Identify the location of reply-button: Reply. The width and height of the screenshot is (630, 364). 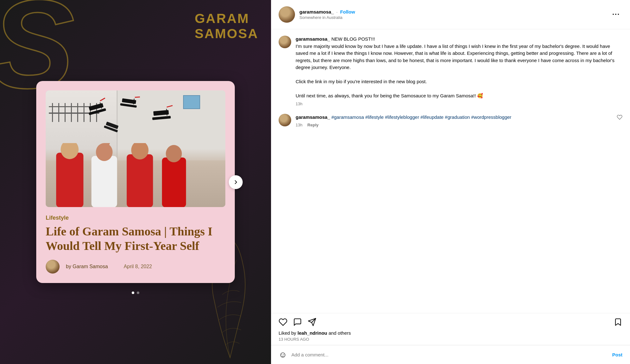
(313, 125).